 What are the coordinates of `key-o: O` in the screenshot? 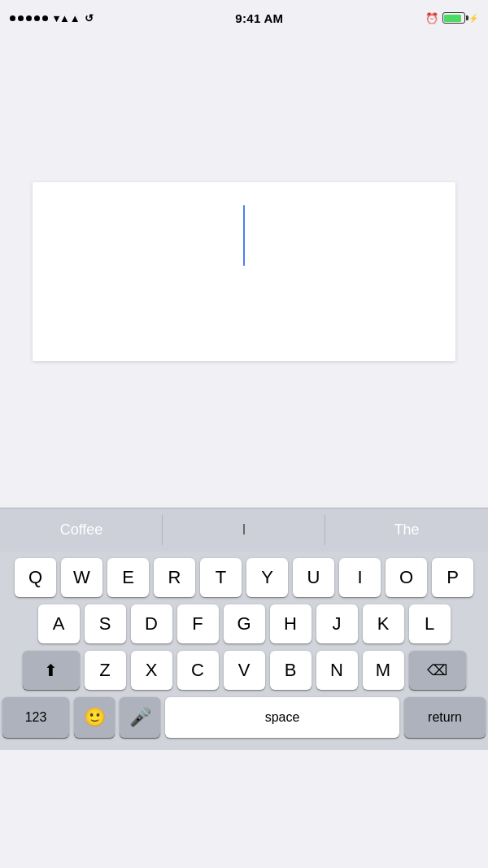 It's located at (407, 578).